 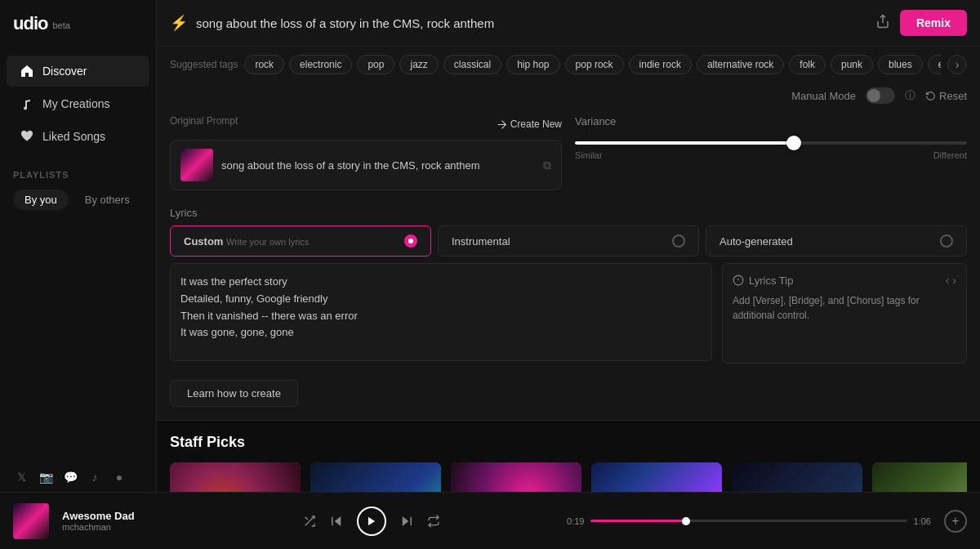 What do you see at coordinates (954, 280) in the screenshot?
I see `tip-next-button: ›` at bounding box center [954, 280].